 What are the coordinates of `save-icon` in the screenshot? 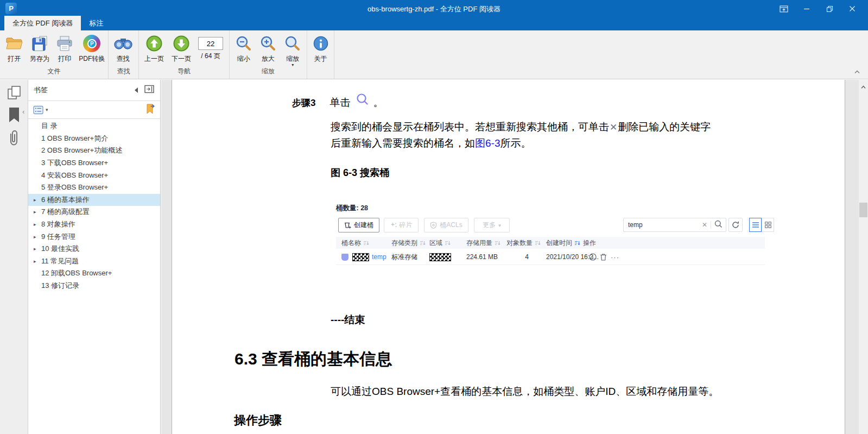 It's located at (40, 43).